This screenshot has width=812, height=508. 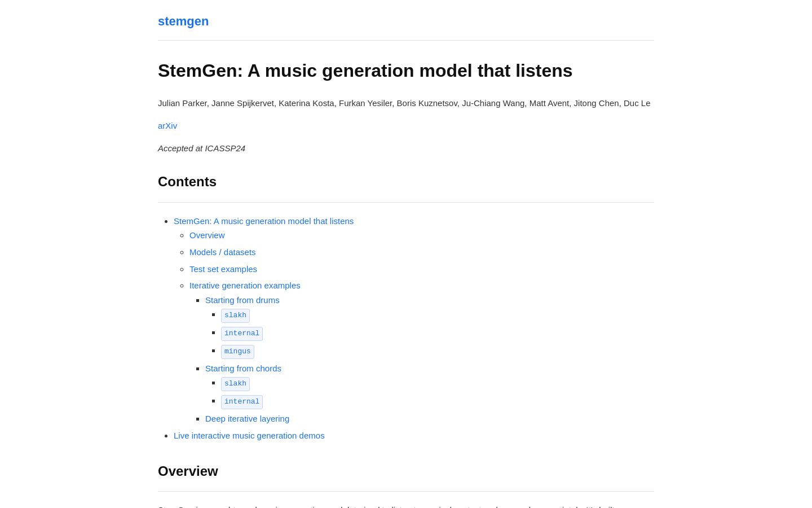 What do you see at coordinates (236, 314) in the screenshot?
I see `toc-link-slakh-drums: slakh` at bounding box center [236, 314].